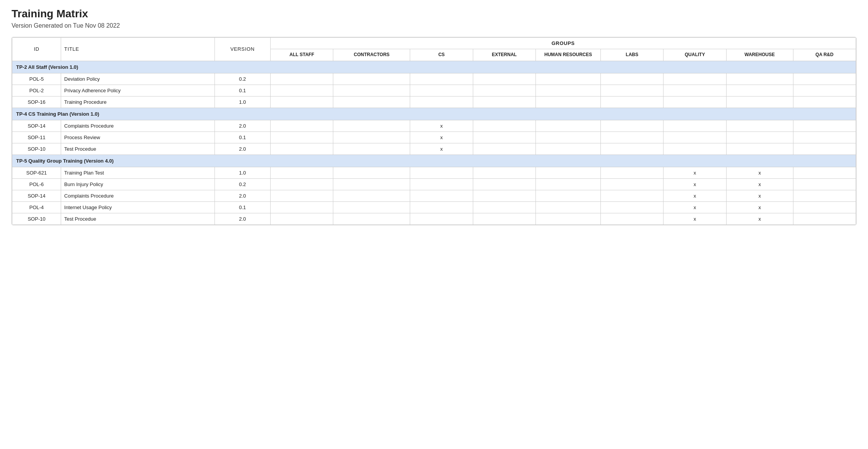 This screenshot has width=868, height=449. What do you see at coordinates (434, 184) in the screenshot?
I see `table-row: POL-6Burn Injury Policy0.2xx` at bounding box center [434, 184].